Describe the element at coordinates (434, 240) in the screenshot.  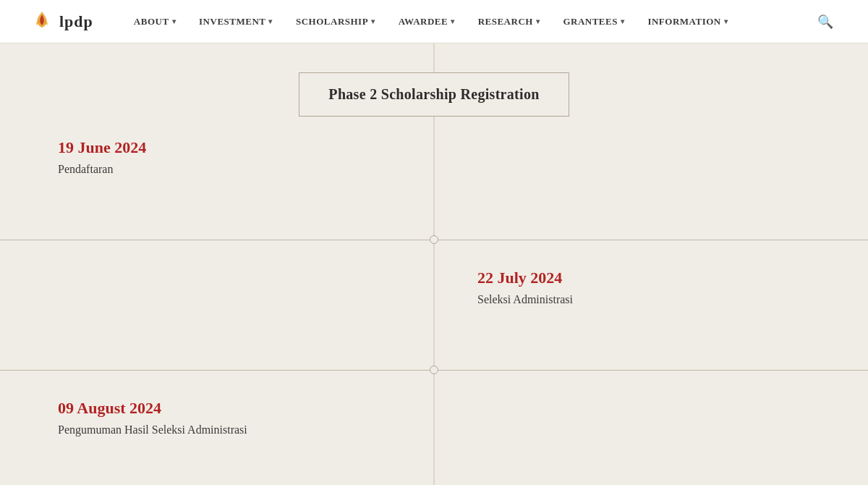
I see `divider-1-circle` at that location.